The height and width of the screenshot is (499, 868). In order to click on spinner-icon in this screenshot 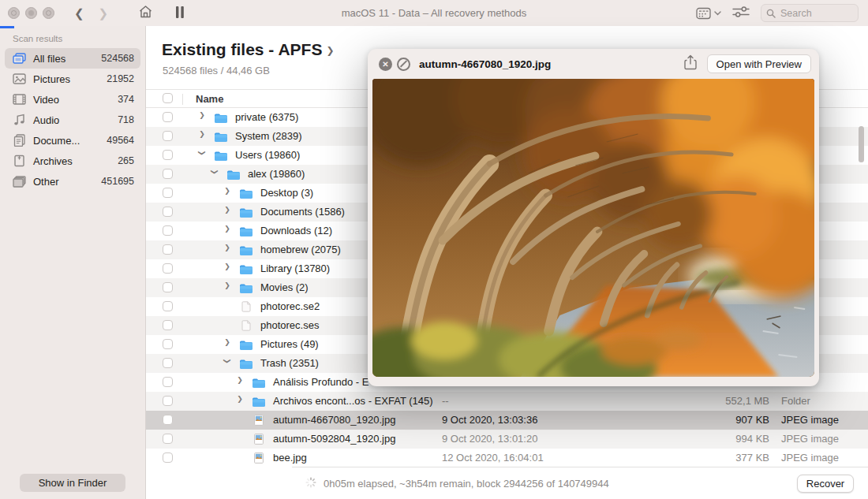, I will do `click(311, 484)`.